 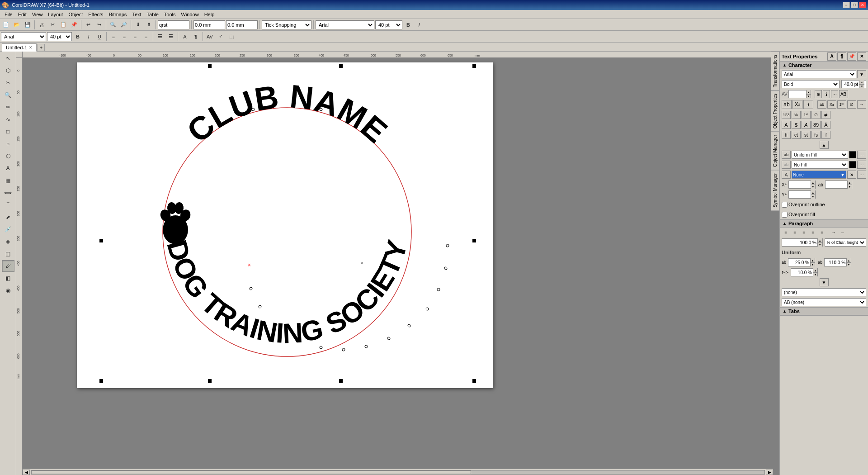 What do you see at coordinates (60, 37) in the screenshot?
I see `text-size-dropdown: 40 pt` at bounding box center [60, 37].